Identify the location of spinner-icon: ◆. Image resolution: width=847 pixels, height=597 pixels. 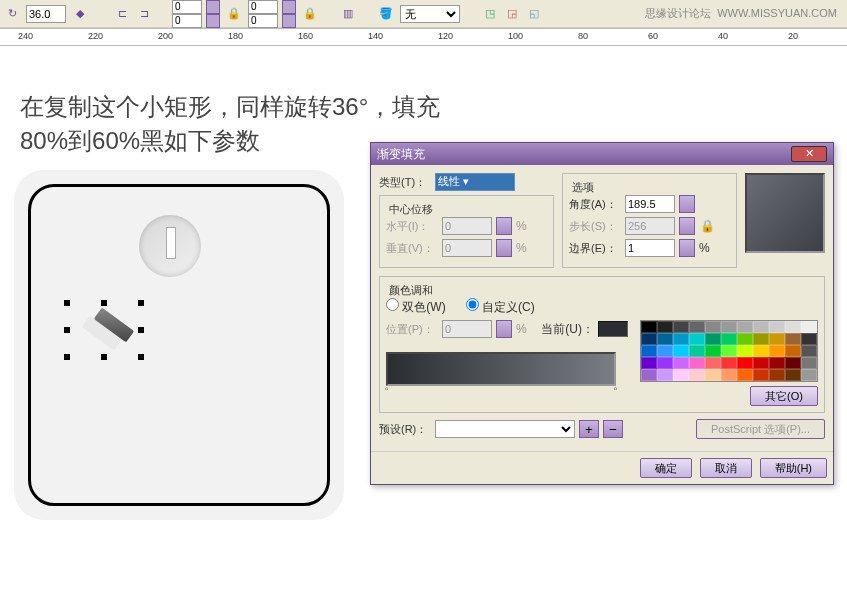
(80, 14).